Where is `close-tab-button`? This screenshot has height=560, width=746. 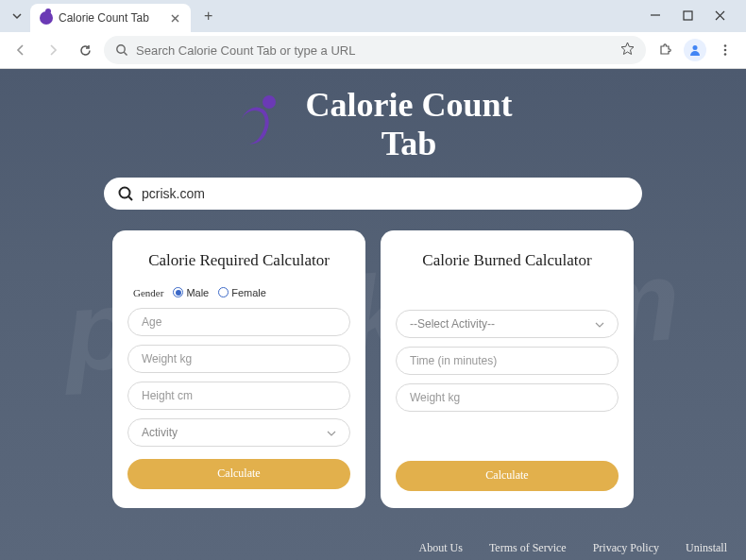
close-tab-button is located at coordinates (176, 19).